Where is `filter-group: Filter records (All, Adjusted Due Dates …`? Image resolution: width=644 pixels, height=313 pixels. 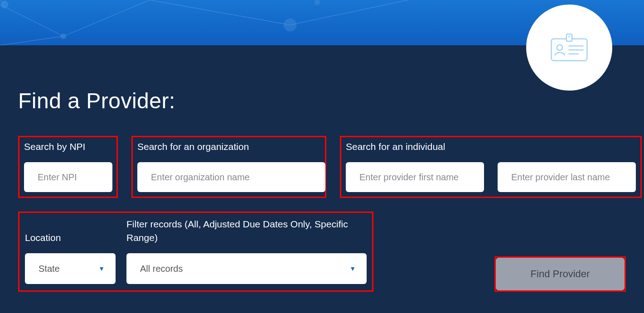 filter-group: Filter records (All, Adjusted Due Dates … is located at coordinates (247, 251).